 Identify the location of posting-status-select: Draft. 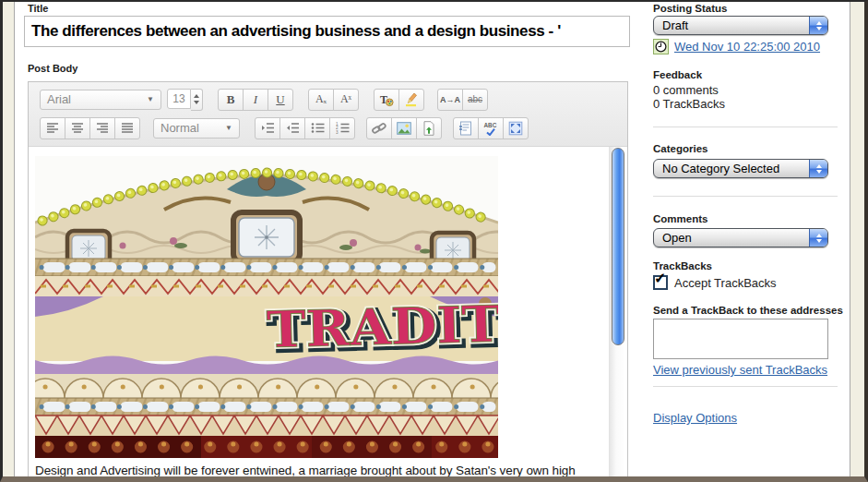
(741, 26).